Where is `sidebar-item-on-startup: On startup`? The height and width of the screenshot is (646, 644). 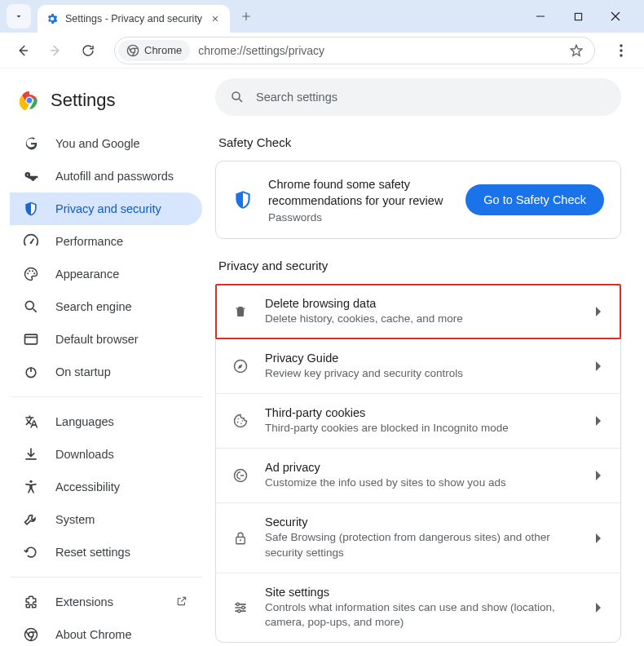 sidebar-item-on-startup: On startup is located at coordinates (106, 372).